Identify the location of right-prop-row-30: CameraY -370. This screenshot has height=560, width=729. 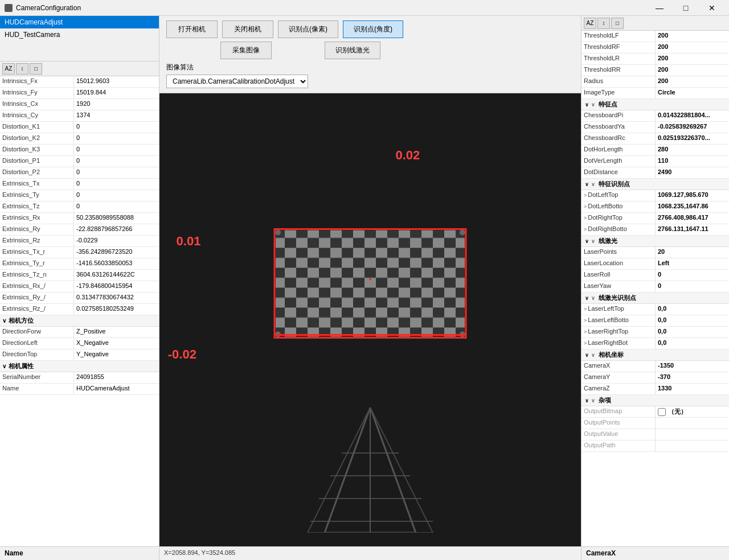
(655, 378).